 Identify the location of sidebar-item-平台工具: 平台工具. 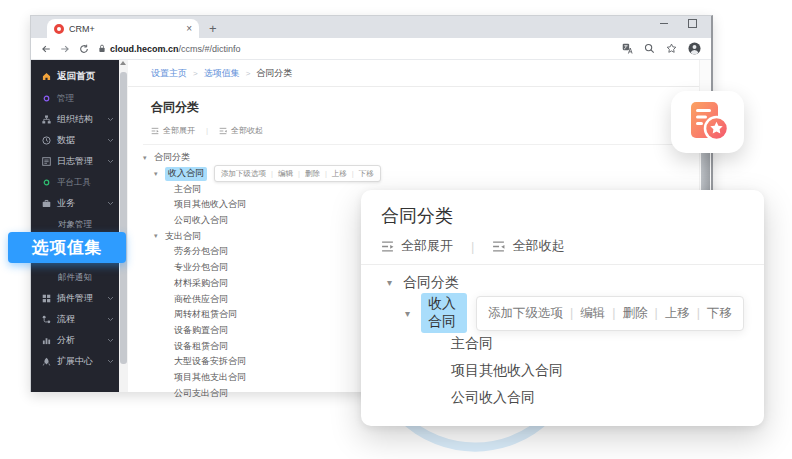
(75, 182).